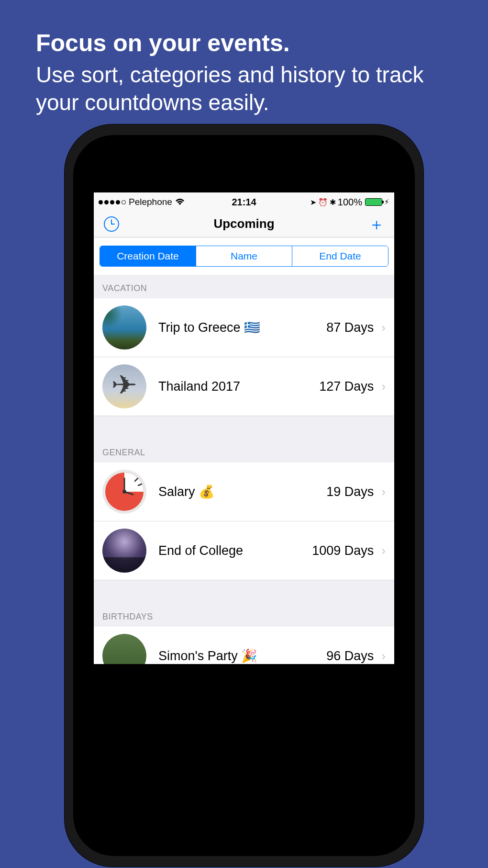 The width and height of the screenshot is (488, 868). I want to click on event-days: 127 Days, so click(346, 387).